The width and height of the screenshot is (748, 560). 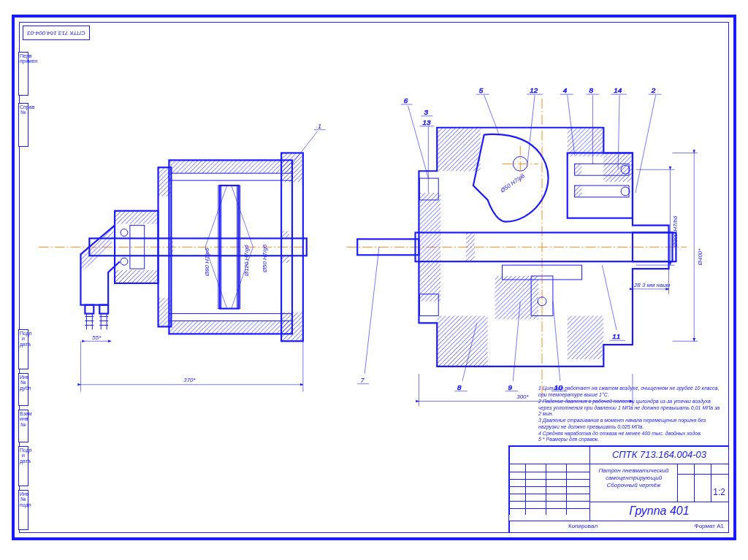 I want to click on tb-title2: самоцентрирующий, so click(x=634, y=478).